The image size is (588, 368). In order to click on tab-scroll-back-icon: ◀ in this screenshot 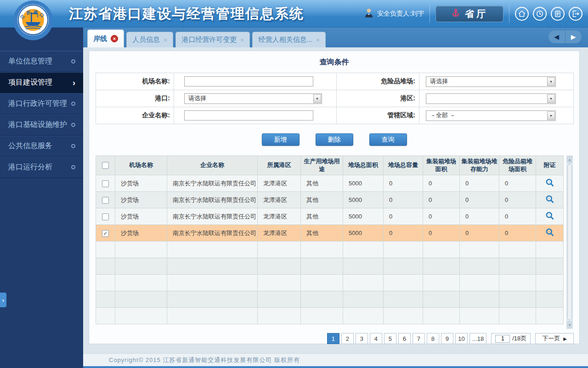, I will do `click(557, 37)`.